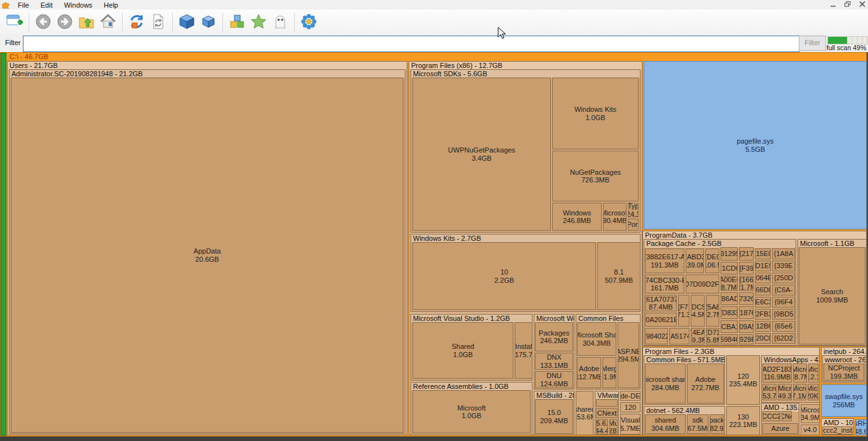 This screenshot has width=868, height=441. What do you see at coordinates (729, 254) in the screenshot?
I see `tm-791295a: {791295A` at bounding box center [729, 254].